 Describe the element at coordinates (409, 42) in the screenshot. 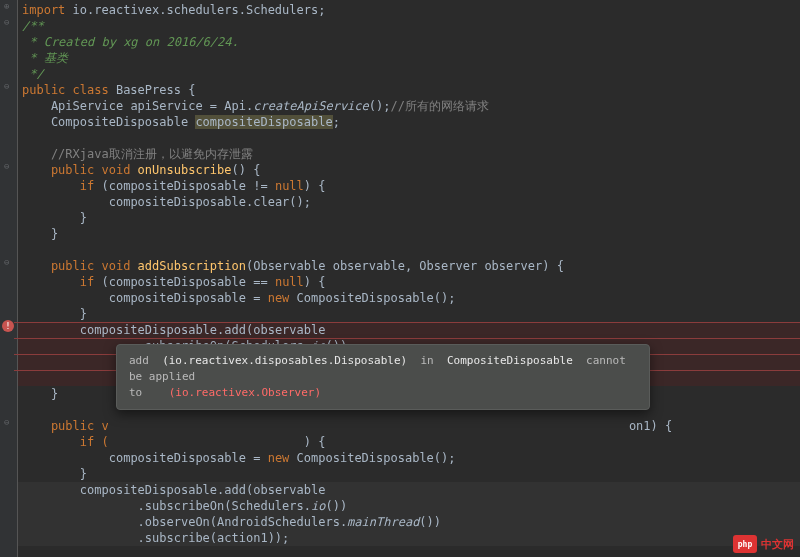

I see `code-line: * Created by xg on 2016/6/24.` at that location.